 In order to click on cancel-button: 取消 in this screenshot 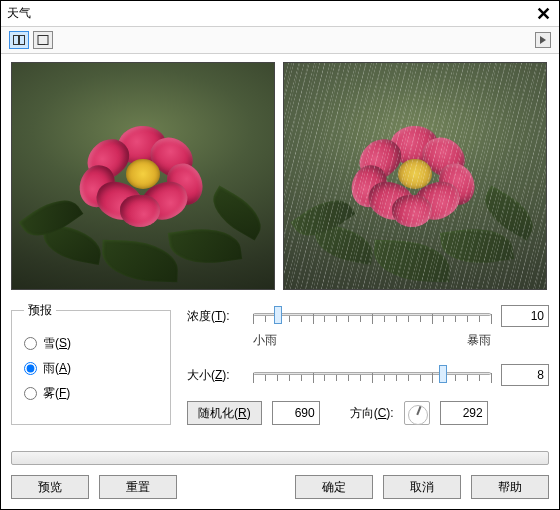, I will do `click(422, 487)`.